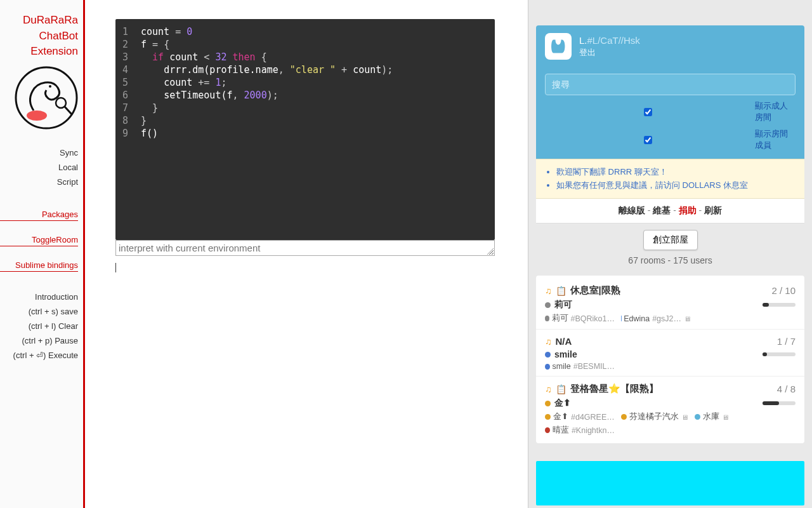  Describe the element at coordinates (305, 248) in the screenshot. I see `interpret-input` at that location.